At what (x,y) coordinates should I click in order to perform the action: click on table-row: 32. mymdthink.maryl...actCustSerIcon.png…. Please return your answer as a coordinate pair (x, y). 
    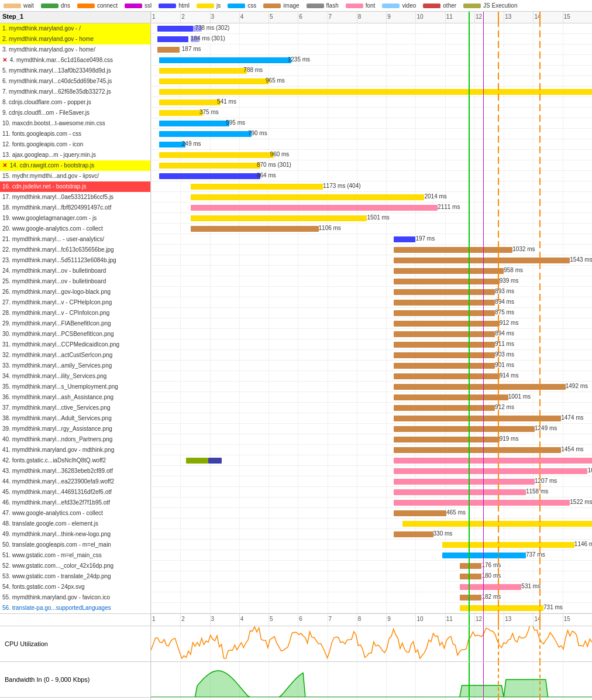
    Looking at the image, I should click on (296, 355).